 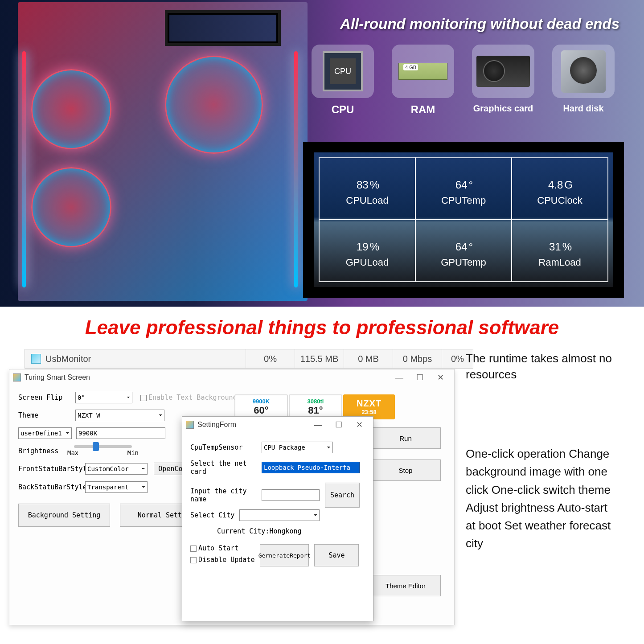 What do you see at coordinates (279, 515) in the screenshot?
I see `select-city-select` at bounding box center [279, 515].